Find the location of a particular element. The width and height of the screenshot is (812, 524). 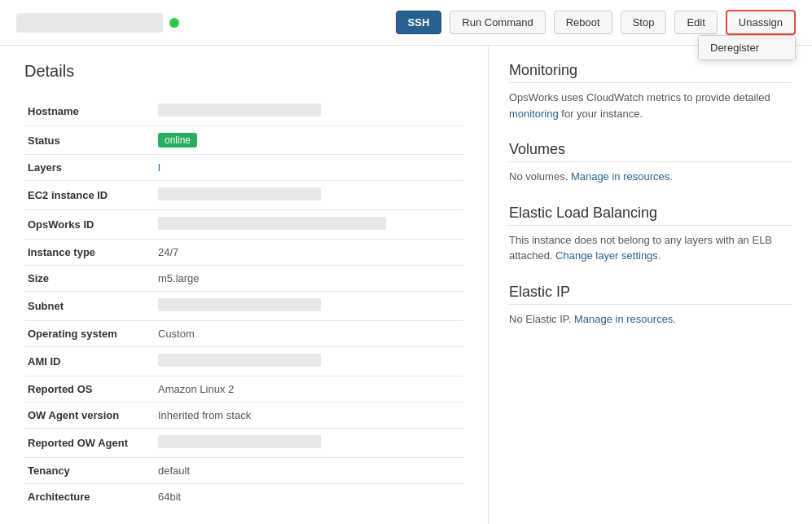

stop-button: Stop is located at coordinates (643, 23).